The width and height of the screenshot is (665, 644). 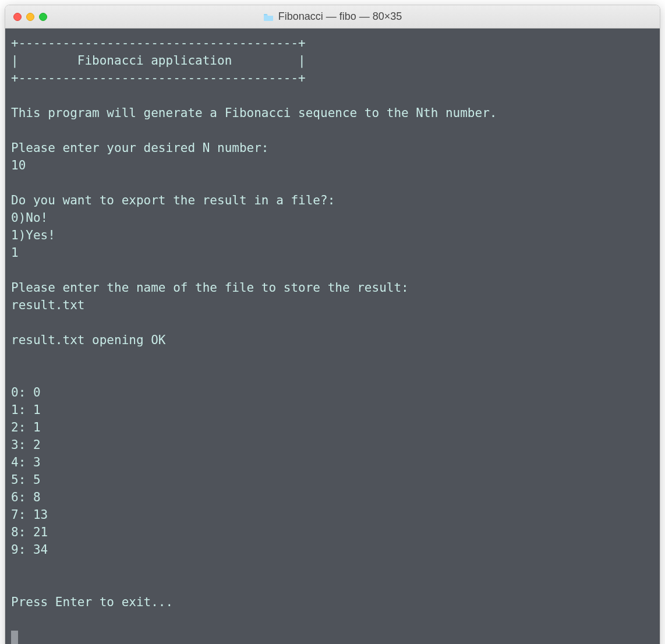 I want to click on input-n: 10, so click(x=19, y=165).